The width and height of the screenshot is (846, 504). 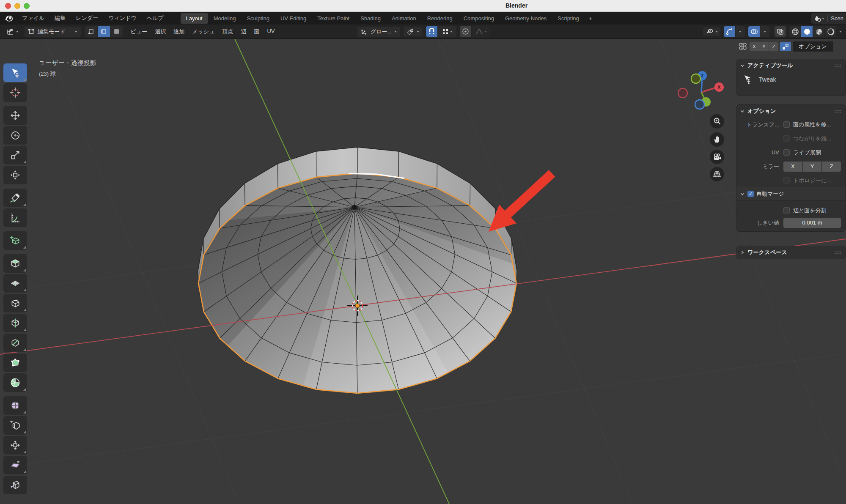 I want to click on tool-scale-button, so click(x=15, y=155).